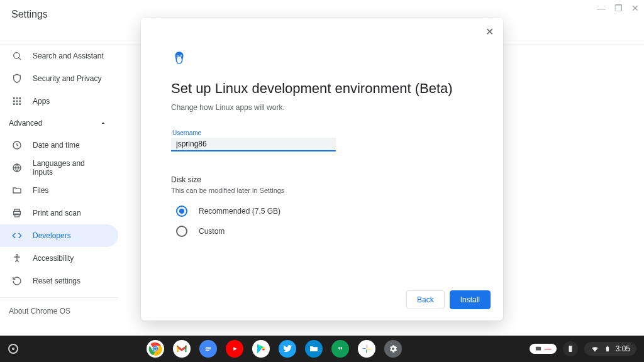  What do you see at coordinates (623, 349) in the screenshot?
I see `clock-text: 3:05` at bounding box center [623, 349].